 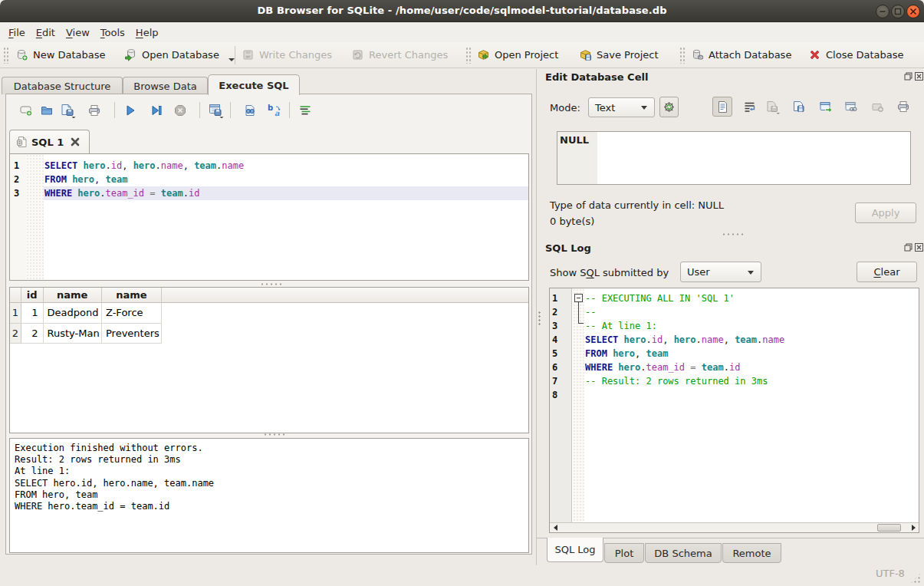 What do you see at coordinates (94, 110) in the screenshot?
I see `print-sql-button` at bounding box center [94, 110].